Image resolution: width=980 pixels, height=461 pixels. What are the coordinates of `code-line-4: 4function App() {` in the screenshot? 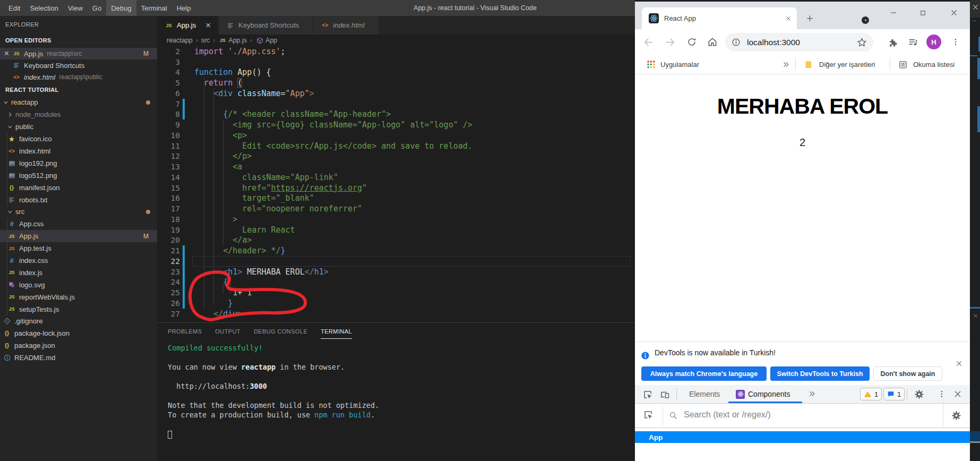 It's located at (396, 73).